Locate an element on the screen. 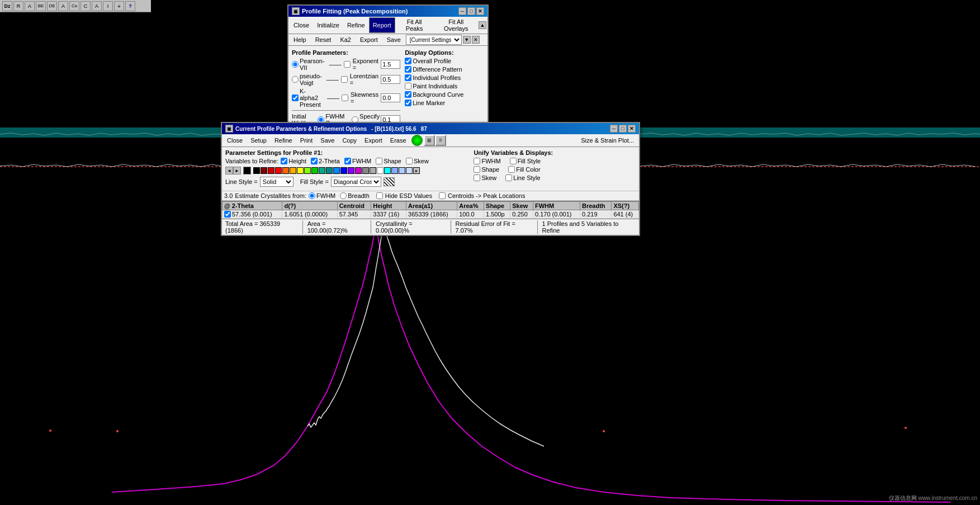 This screenshot has height=505, width=980. swatch-black is located at coordinates (257, 171).